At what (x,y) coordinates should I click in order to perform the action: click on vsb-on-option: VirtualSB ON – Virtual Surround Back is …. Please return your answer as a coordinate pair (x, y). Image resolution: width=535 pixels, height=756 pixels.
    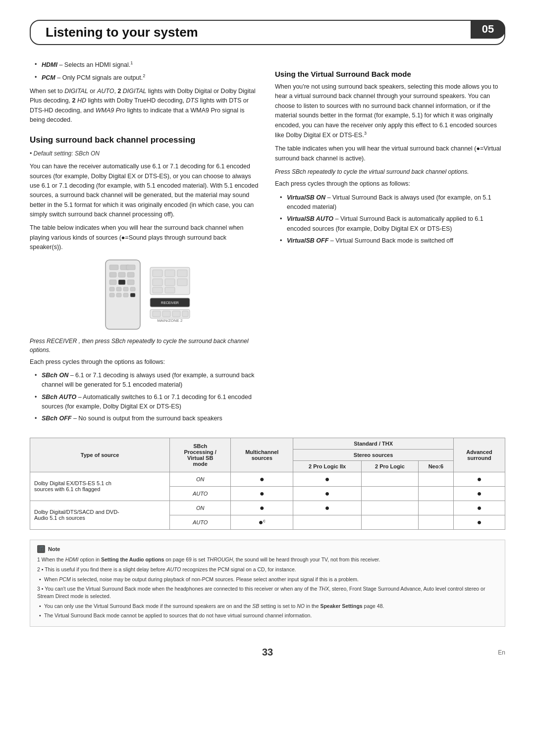
    Looking at the image, I should click on (392, 203).